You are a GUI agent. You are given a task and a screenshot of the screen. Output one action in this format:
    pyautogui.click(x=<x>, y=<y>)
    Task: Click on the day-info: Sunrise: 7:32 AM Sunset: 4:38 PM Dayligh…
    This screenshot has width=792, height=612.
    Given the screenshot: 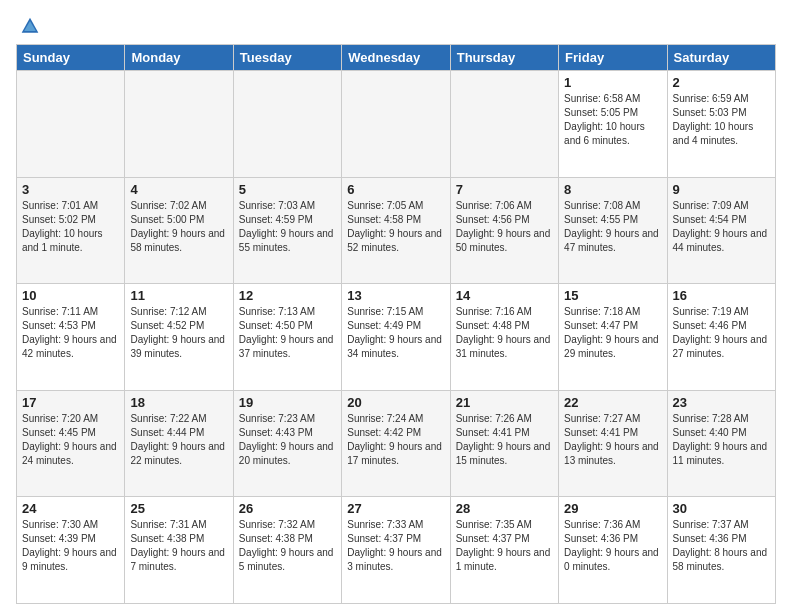 What is the action you would take?
    pyautogui.click(x=288, y=546)
    